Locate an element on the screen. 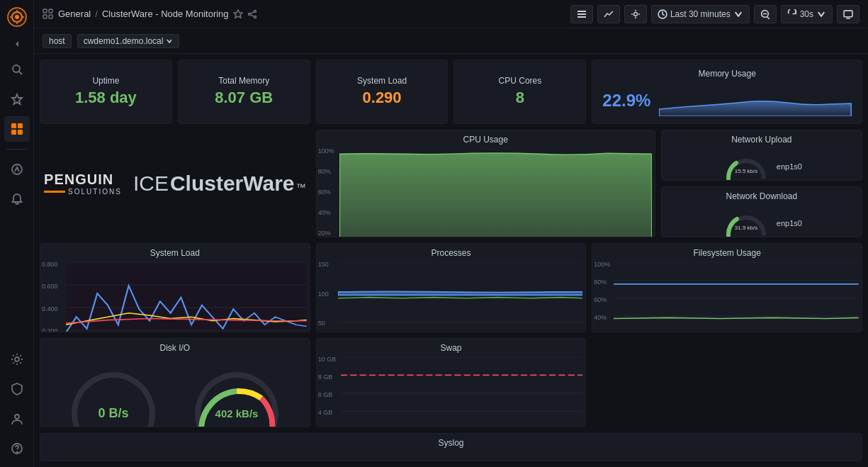 Image resolution: width=868 pixels, height=467 pixels. svg-text: 31.9 kb/s is located at coordinates (746, 228).